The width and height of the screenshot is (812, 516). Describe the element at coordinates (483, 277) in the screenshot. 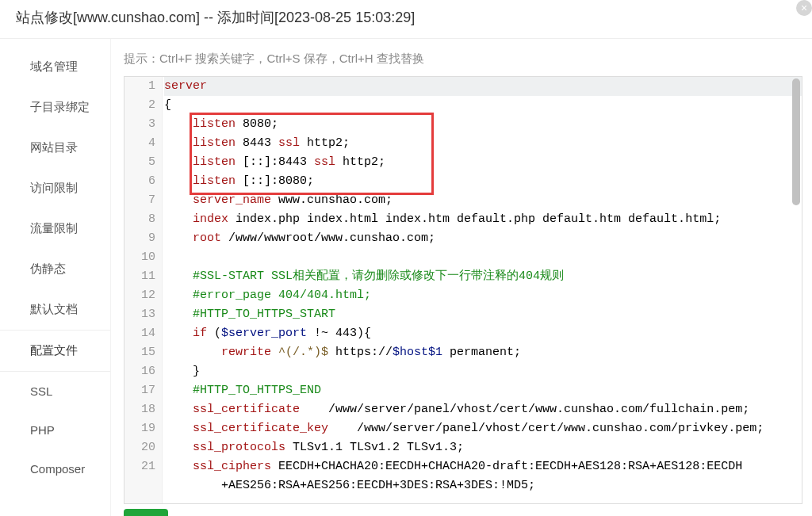

I see `code-line: #SSL-START SSL相关配置，请勿删除或修改下一行带注释的404规则` at that location.